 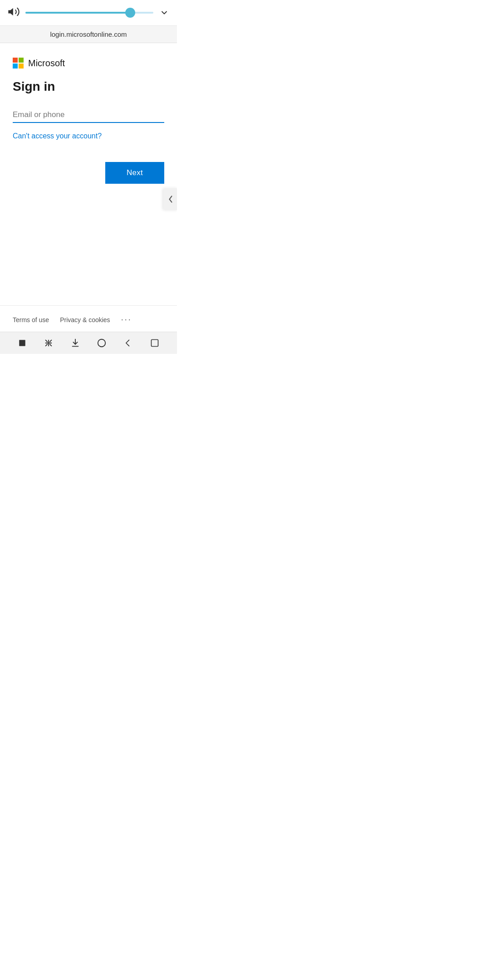 What do you see at coordinates (49, 343) in the screenshot?
I see `fullscreen-icon` at bounding box center [49, 343].